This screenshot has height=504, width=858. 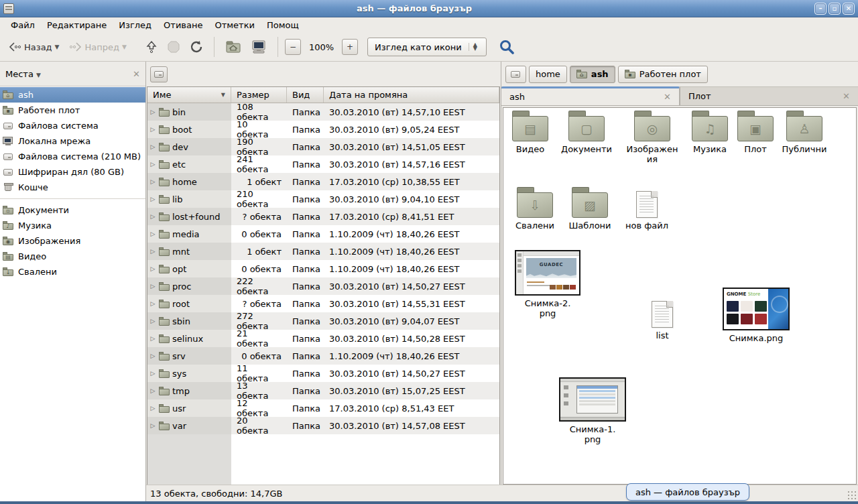 I want to click on table-row-var: ▷var20 обектаПапка30.03.2010 (вт) 14,57,…, so click(x=323, y=426).